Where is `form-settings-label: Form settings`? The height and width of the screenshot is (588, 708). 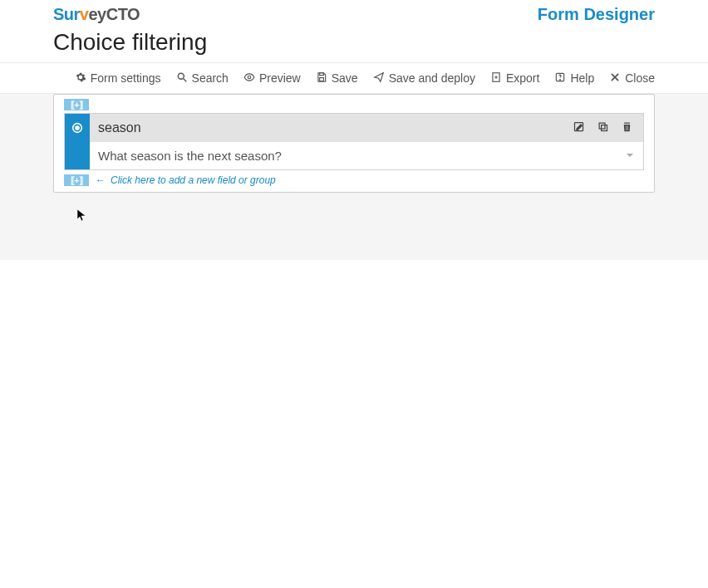
form-settings-label: Form settings is located at coordinates (126, 78).